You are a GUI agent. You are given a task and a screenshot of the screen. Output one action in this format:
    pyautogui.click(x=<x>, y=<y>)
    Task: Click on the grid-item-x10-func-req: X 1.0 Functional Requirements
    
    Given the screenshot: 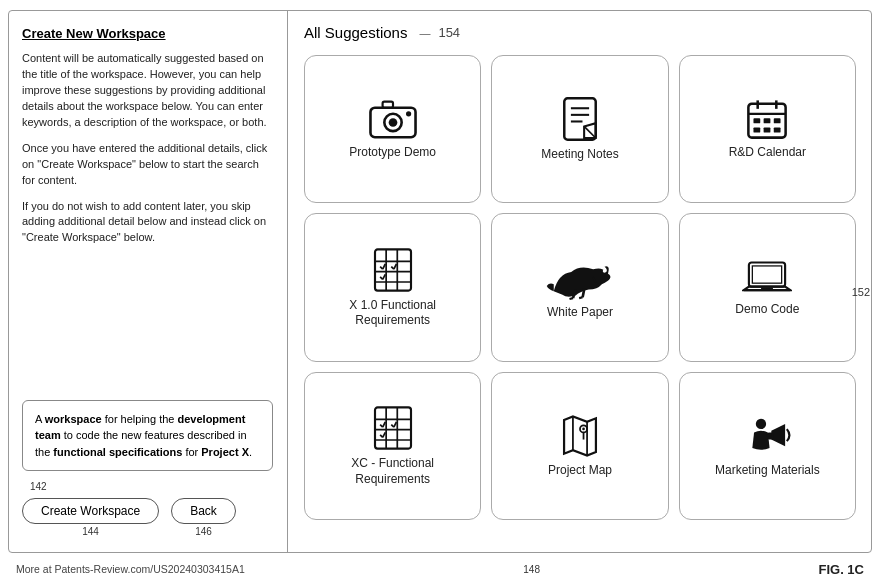 What is the action you would take?
    pyautogui.click(x=392, y=287)
    